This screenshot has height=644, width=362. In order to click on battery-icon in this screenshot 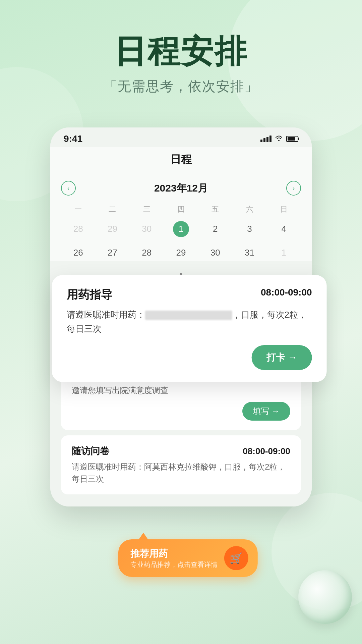, I will do `click(292, 139)`.